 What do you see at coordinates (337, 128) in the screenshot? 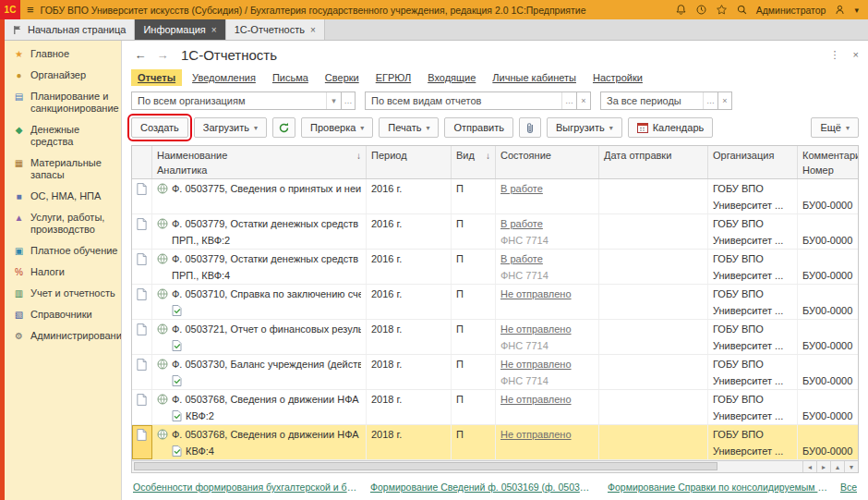
I see `check-button: Проверка▾` at bounding box center [337, 128].